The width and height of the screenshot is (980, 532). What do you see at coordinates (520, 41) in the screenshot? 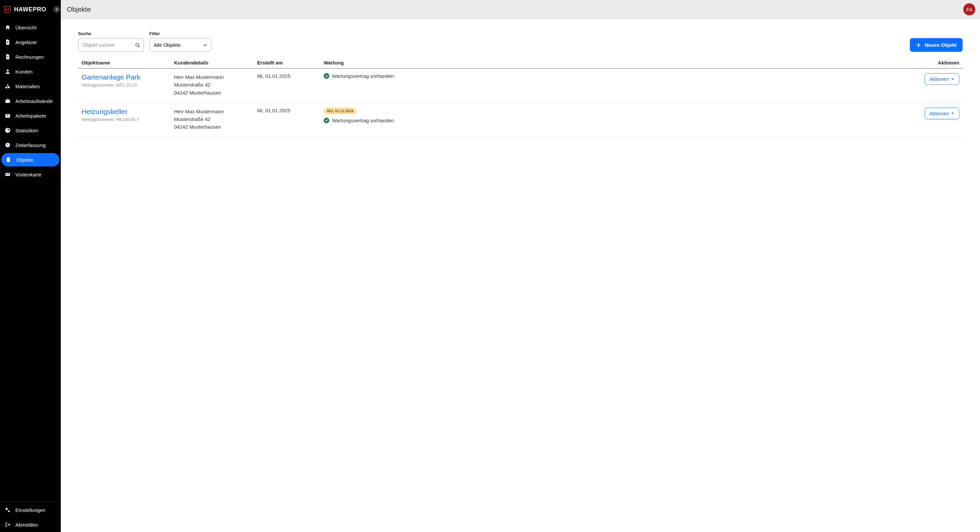
I see `controls-row: Suche Filter Alle Objekte` at bounding box center [520, 41].